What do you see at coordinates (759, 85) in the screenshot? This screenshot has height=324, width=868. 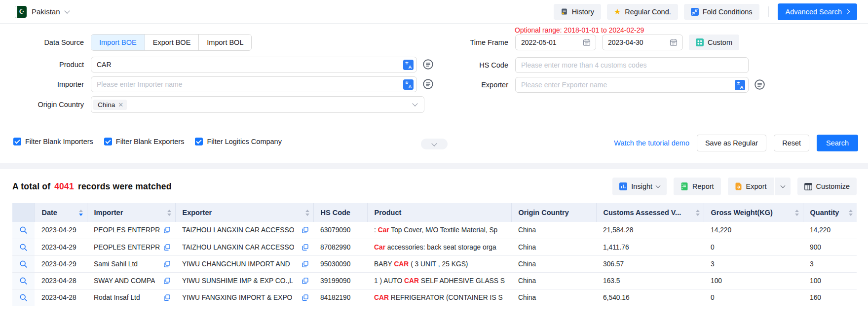 I see `fuzzy-match-button` at bounding box center [759, 85].